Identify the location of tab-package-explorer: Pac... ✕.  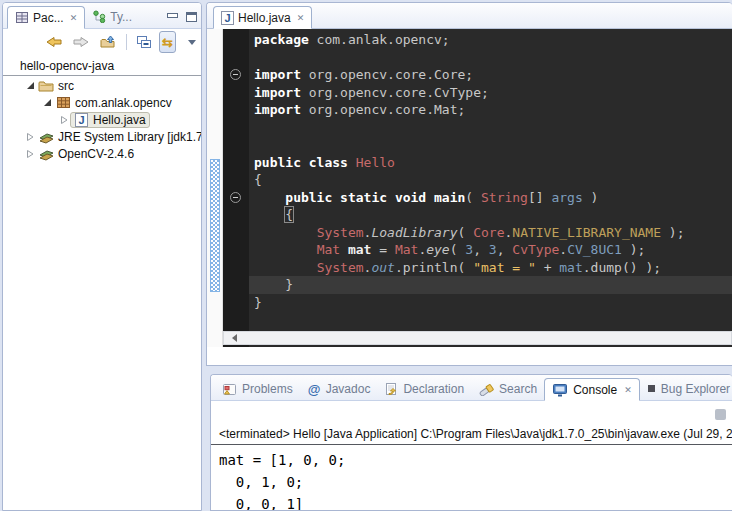
(46, 18).